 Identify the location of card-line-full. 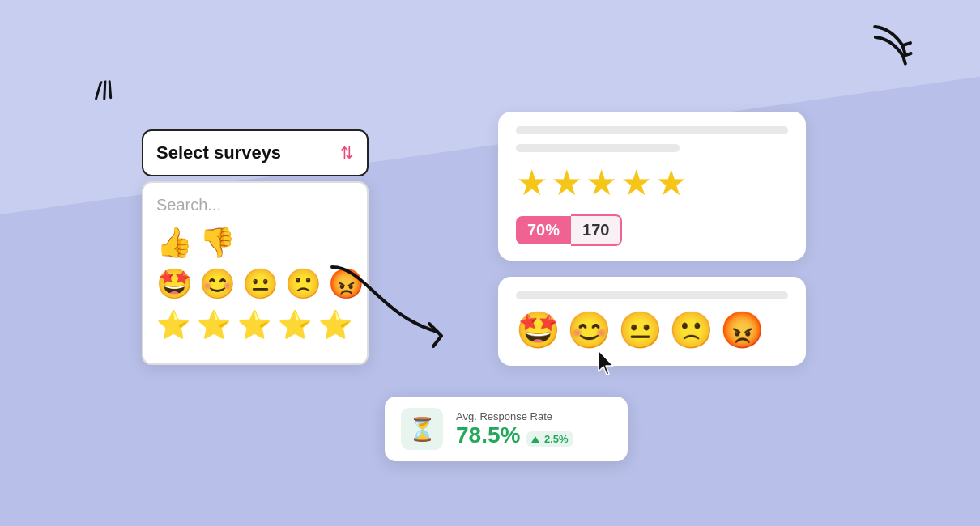
(652, 130).